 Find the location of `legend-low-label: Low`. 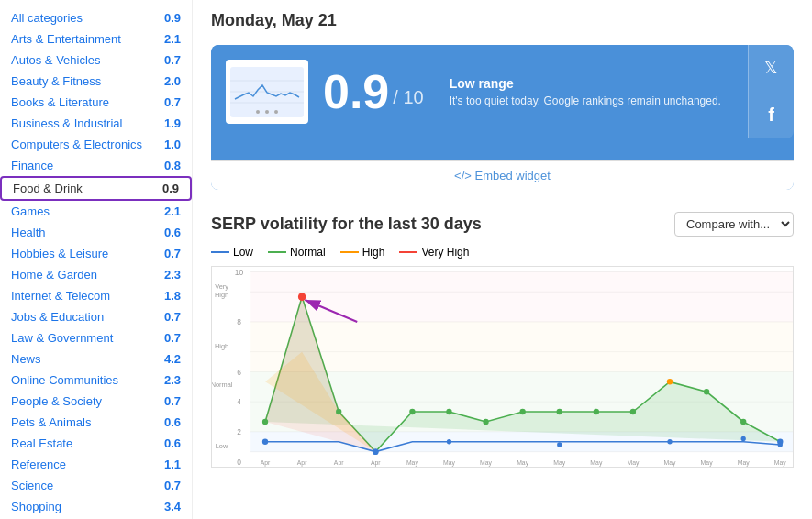

legend-low-label: Low is located at coordinates (243, 252).